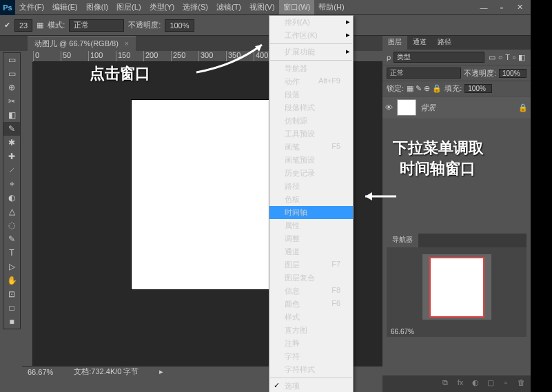 This screenshot has width=552, height=392. I want to click on menu-item-1: 工作区(K), so click(311, 36).